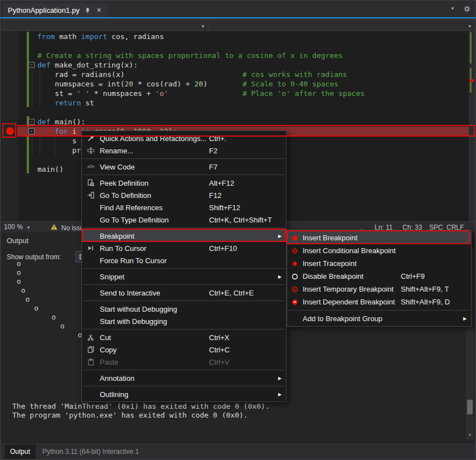 Image resolution: width=476 pixels, height=460 pixels. Describe the element at coordinates (81, 84) in the screenshot. I see `code-segment: numspaces = int(` at that location.